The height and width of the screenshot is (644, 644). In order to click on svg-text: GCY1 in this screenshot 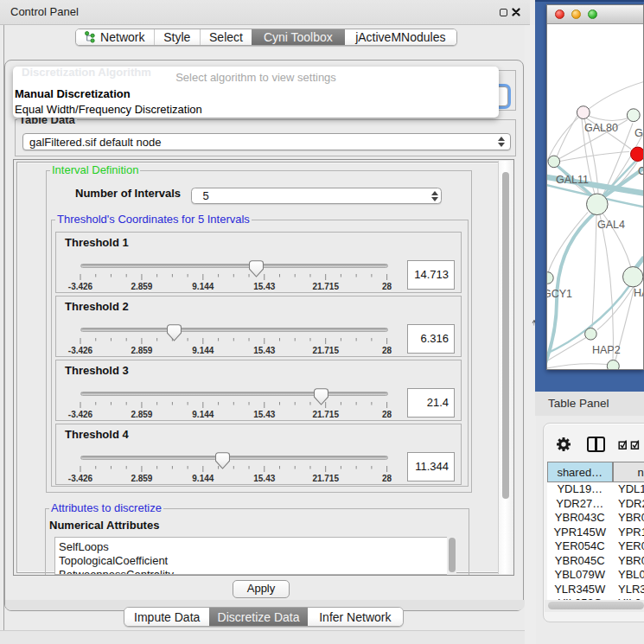, I will do `click(560, 294)`.